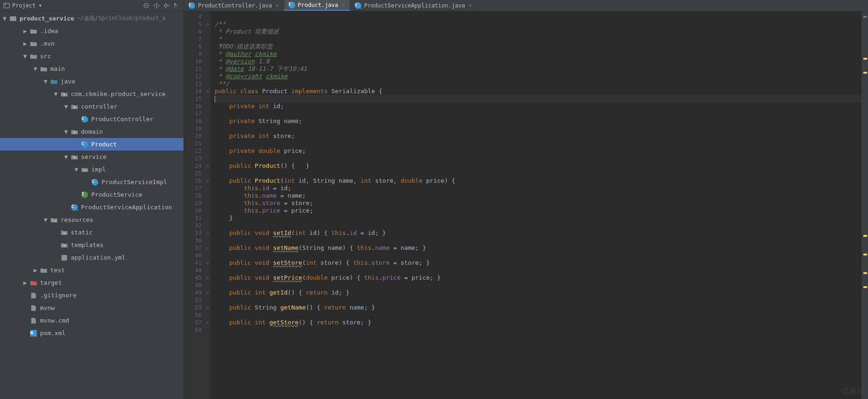 The width and height of the screenshot is (868, 399). What do you see at coordinates (92, 31) in the screenshot?
I see `tree-item--idea: ▶.idea` at bounding box center [92, 31].